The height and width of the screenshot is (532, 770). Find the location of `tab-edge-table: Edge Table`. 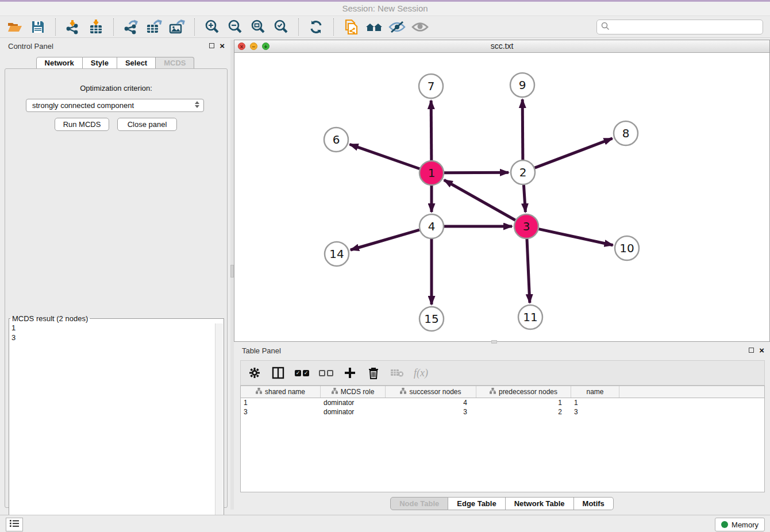

tab-edge-table: Edge Table is located at coordinates (477, 503).